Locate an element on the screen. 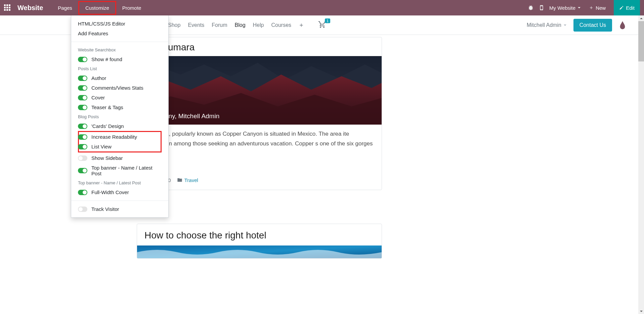  my-website-dropdown: My Website is located at coordinates (565, 8).